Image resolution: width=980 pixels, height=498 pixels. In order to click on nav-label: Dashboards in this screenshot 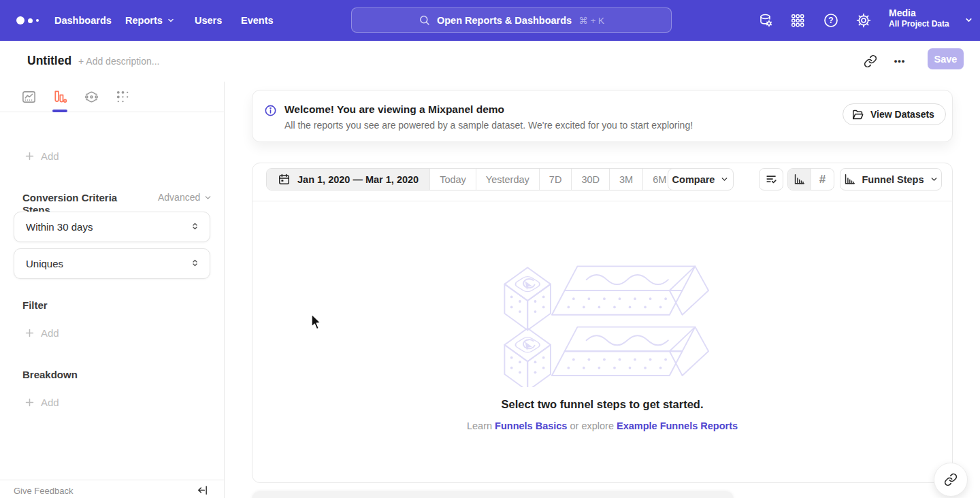, I will do `click(83, 20)`.